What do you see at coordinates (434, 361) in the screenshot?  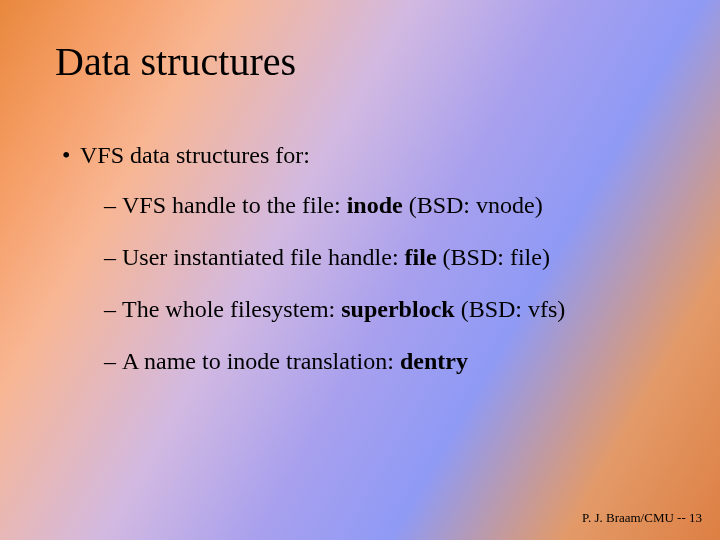 I see `sub-bold: dentry` at bounding box center [434, 361].